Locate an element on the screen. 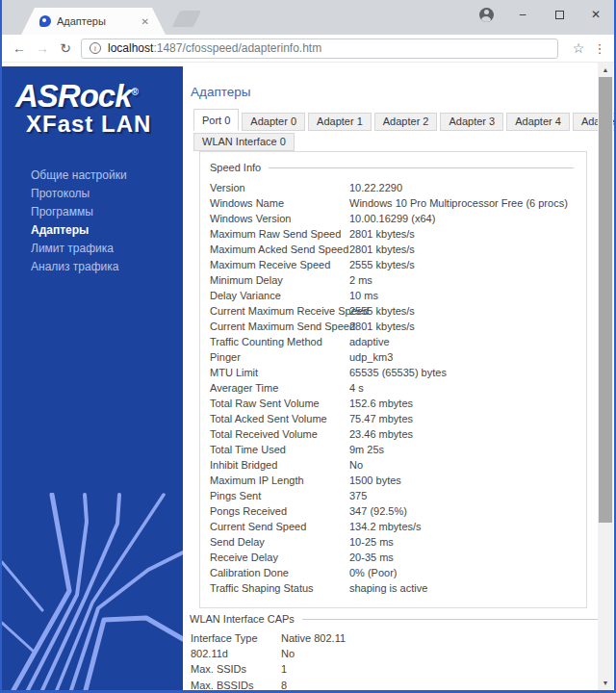 The width and height of the screenshot is (616, 693). row-value: 10 ms is located at coordinates (468, 295).